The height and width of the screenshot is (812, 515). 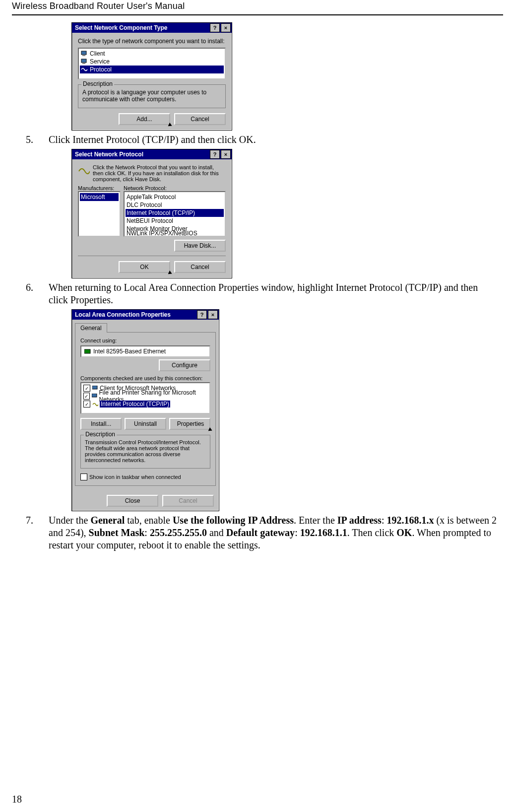 I want to click on add-button: Add..., so click(x=144, y=119).